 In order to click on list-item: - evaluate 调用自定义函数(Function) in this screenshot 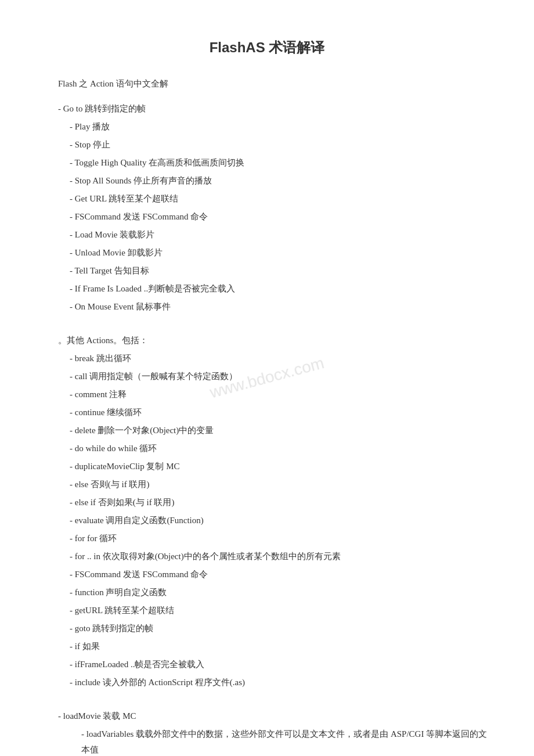, I will do `click(267, 520)`.